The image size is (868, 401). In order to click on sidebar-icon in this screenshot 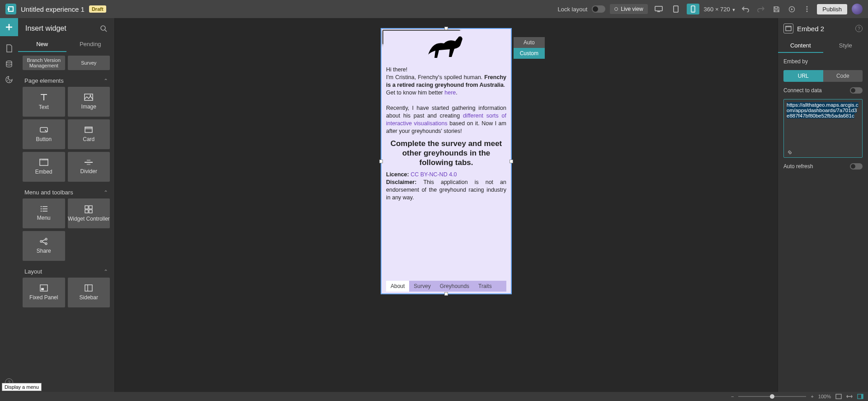, I will do `click(89, 288)`.